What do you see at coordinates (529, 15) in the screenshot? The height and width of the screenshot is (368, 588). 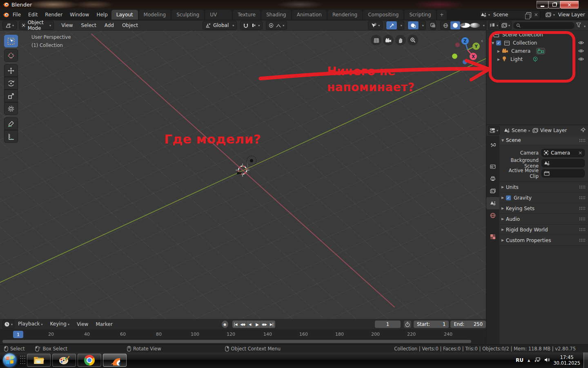 I see `new-scene-icon` at bounding box center [529, 15].